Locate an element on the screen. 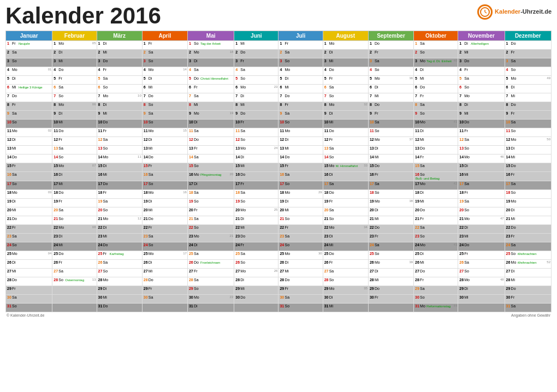 Image resolution: width=557 pixels, height=392 pixels. month-november: November is located at coordinates (482, 36).